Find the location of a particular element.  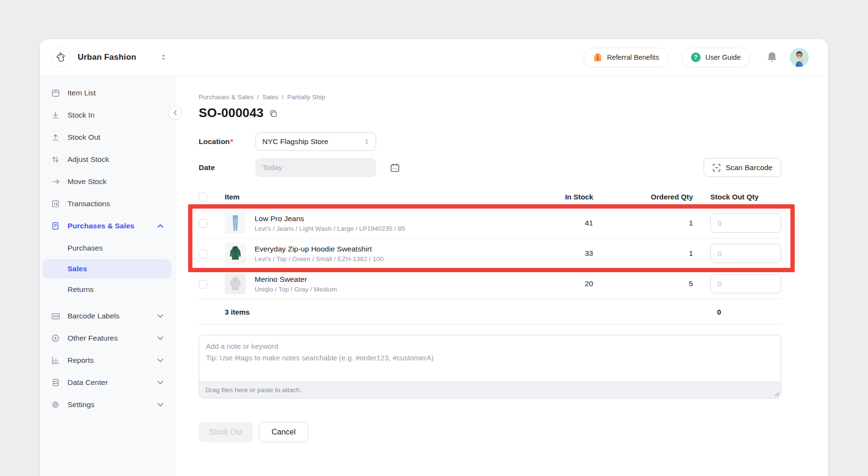

sidebar-item-label: Move Stock is located at coordinates (87, 182).